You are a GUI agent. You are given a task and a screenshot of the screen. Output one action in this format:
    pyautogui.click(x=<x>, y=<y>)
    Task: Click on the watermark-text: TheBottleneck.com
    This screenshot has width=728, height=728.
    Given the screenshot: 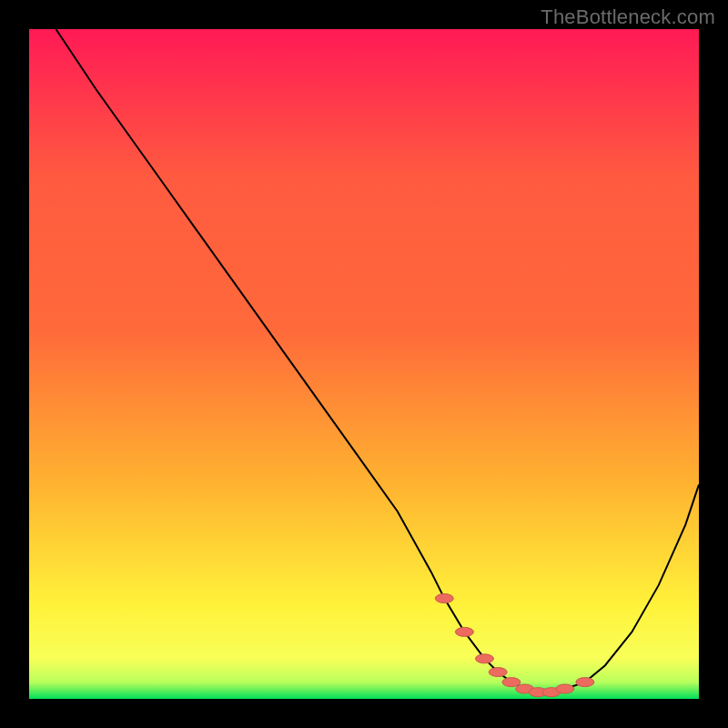 What is the action you would take?
    pyautogui.click(x=628, y=17)
    